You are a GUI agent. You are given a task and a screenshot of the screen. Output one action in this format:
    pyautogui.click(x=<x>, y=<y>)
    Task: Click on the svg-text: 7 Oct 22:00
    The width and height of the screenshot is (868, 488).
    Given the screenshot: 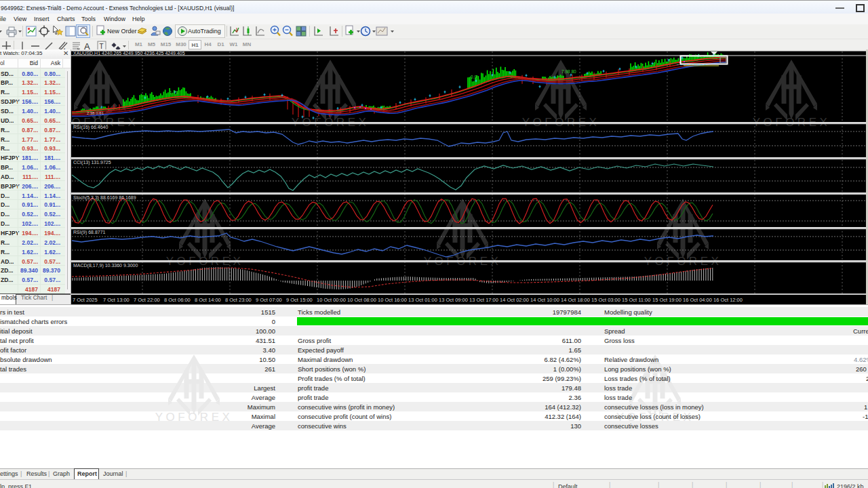 What is the action you would take?
    pyautogui.click(x=146, y=300)
    